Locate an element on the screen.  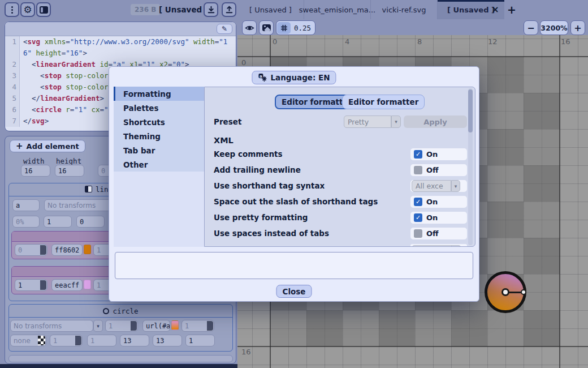
tab-close-button: × is located at coordinates (495, 9).